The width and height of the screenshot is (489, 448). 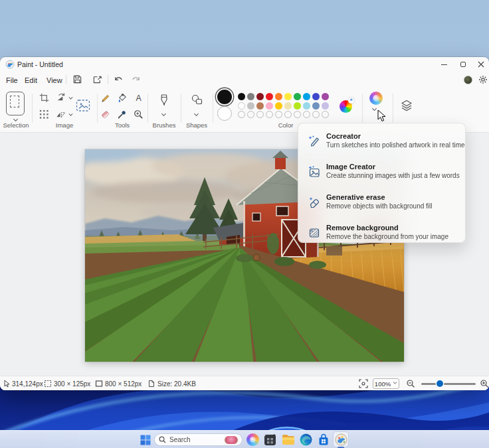 I want to click on start-button, so click(x=145, y=439).